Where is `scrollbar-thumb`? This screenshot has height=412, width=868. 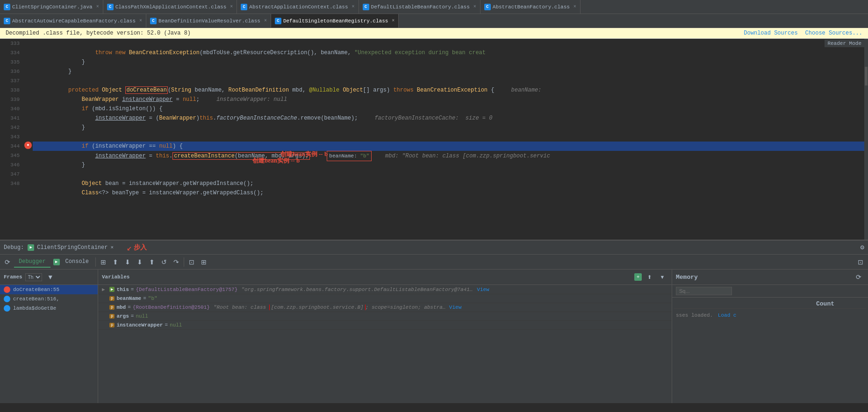 scrollbar-thumb is located at coordinates (866, 76).